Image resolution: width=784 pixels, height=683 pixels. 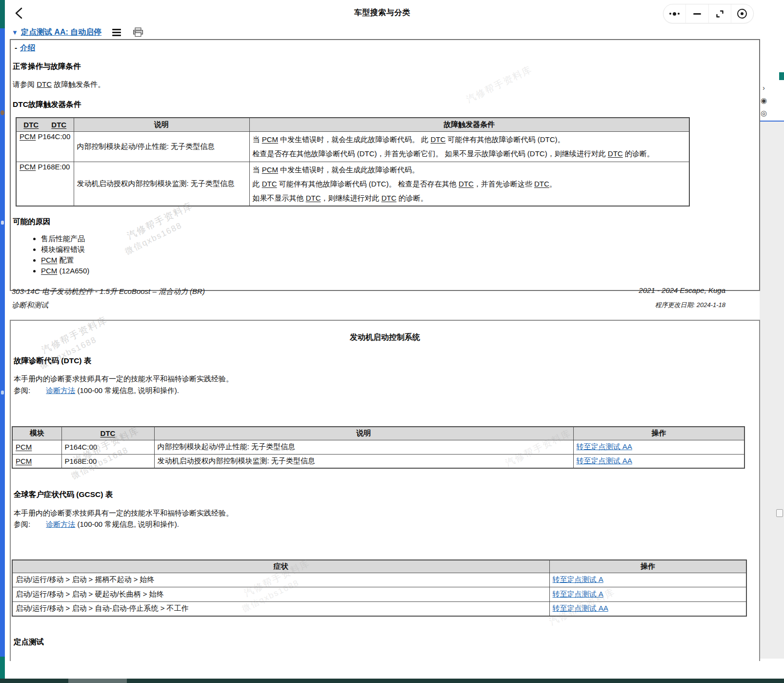 What do you see at coordinates (16, 48) in the screenshot?
I see `collapse-minus-icon: -` at bounding box center [16, 48].